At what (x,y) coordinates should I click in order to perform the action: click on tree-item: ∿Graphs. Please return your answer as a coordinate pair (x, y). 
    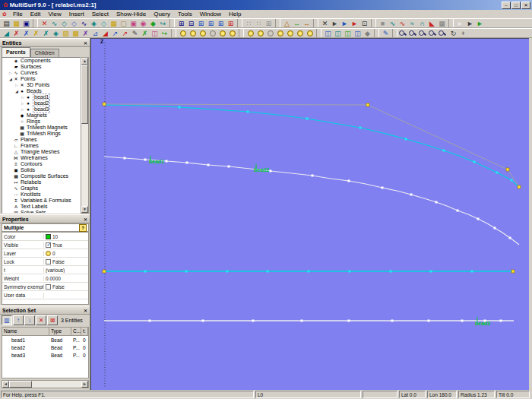
    Looking at the image, I should click on (41, 188).